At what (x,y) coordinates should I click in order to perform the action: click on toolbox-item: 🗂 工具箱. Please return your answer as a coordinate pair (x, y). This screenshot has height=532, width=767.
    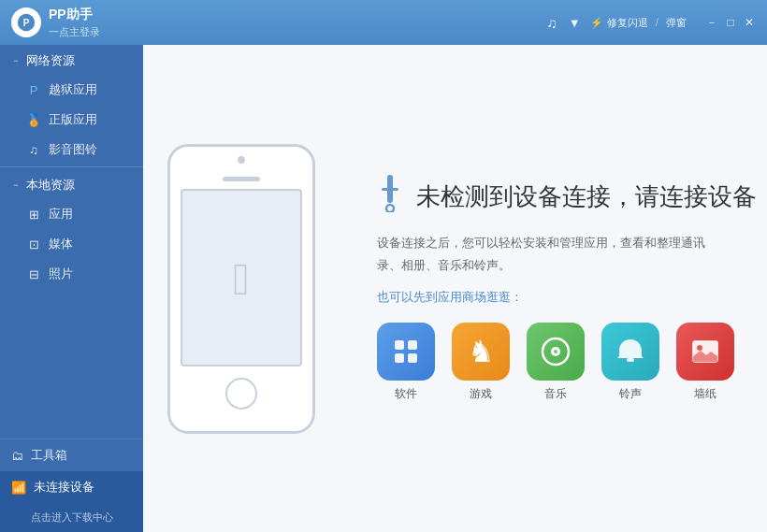
    Looking at the image, I should click on (71, 454).